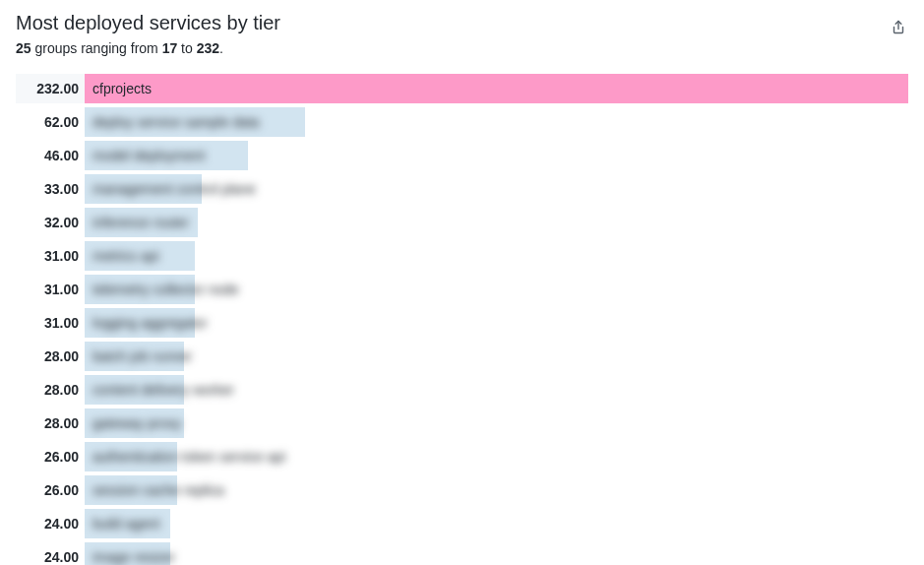 Image resolution: width=924 pixels, height=565 pixels. I want to click on bar-track: deploy service sample data, so click(496, 122).